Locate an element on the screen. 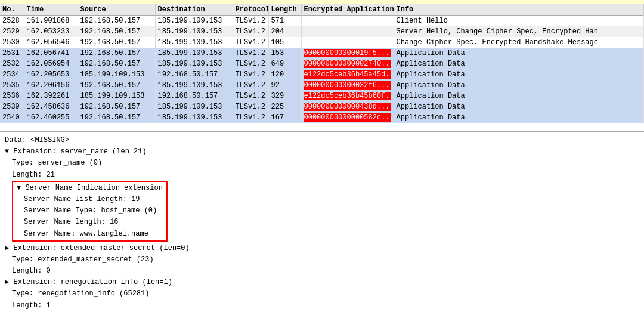 This screenshot has height=324, width=644. detail-line: ▼ Extension: server_name (len=21) is located at coordinates (322, 152).